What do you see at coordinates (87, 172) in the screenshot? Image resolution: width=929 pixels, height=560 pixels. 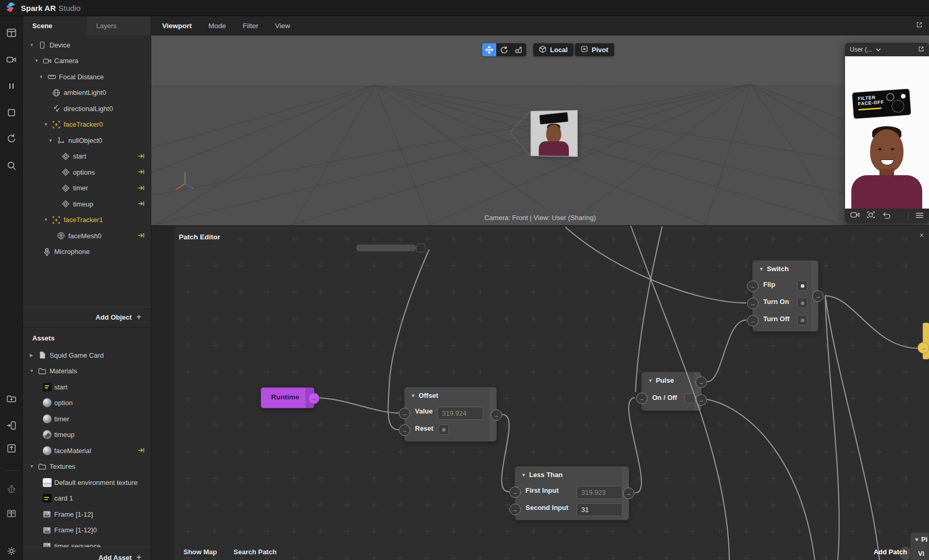 I see `tree-item-options: options` at bounding box center [87, 172].